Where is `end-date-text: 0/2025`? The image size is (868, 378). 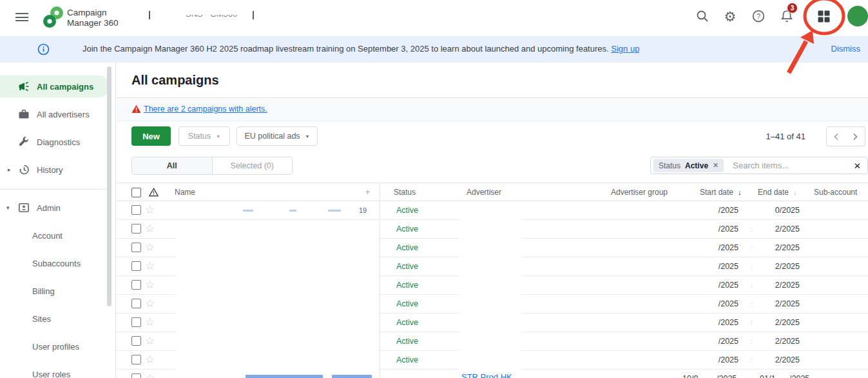
end-date-text: 0/2025 is located at coordinates (780, 210).